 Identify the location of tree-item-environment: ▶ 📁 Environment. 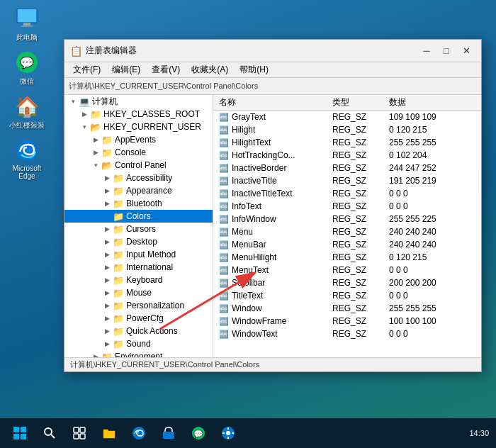
(139, 354).